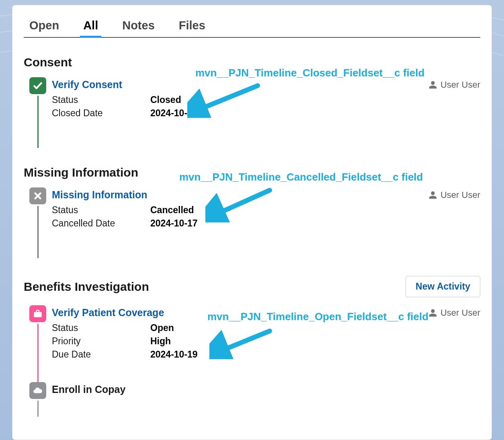 The width and height of the screenshot is (504, 440). What do you see at coordinates (315, 341) in the screenshot?
I see `field-value: High` at bounding box center [315, 341].